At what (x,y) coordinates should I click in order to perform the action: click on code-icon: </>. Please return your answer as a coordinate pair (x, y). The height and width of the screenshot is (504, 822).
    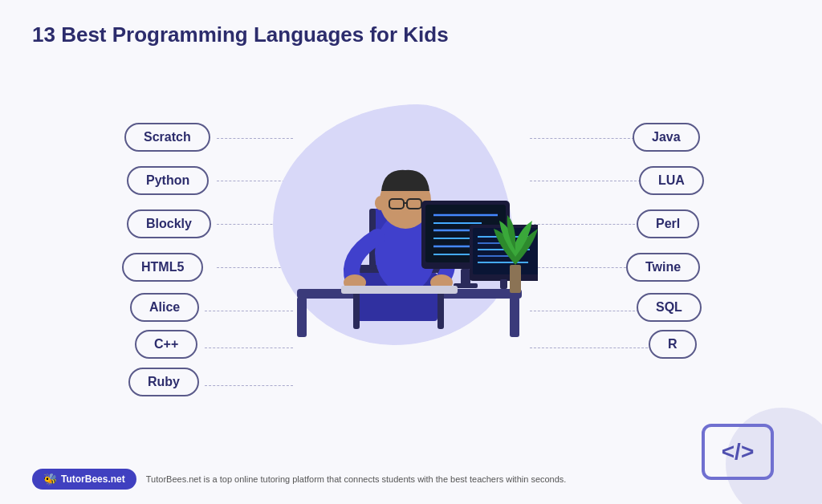
    Looking at the image, I should click on (738, 452).